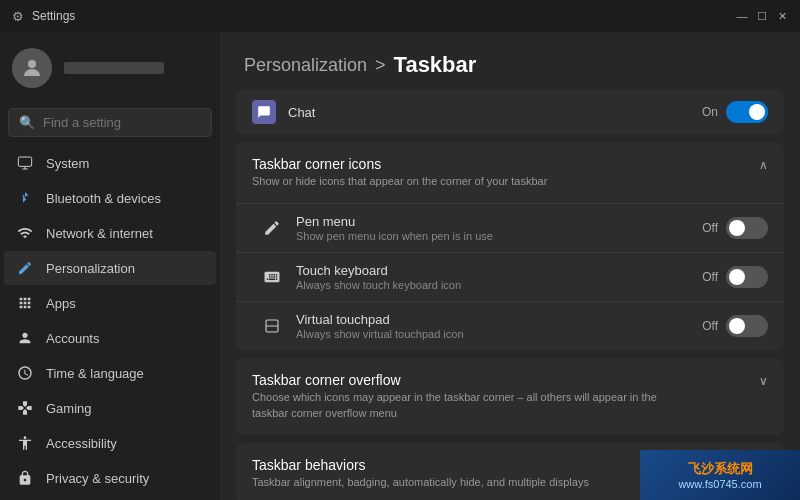 The width and height of the screenshot is (800, 500). I want to click on pen-menu-title: Pen menu, so click(493, 222).